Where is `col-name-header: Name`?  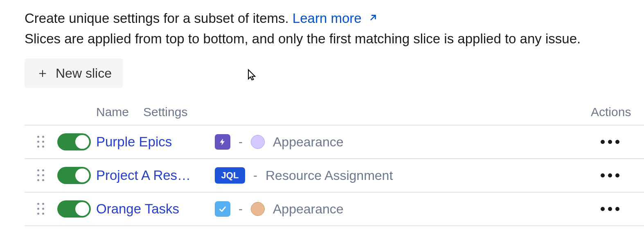
col-name-header: Name is located at coordinates (84, 112).